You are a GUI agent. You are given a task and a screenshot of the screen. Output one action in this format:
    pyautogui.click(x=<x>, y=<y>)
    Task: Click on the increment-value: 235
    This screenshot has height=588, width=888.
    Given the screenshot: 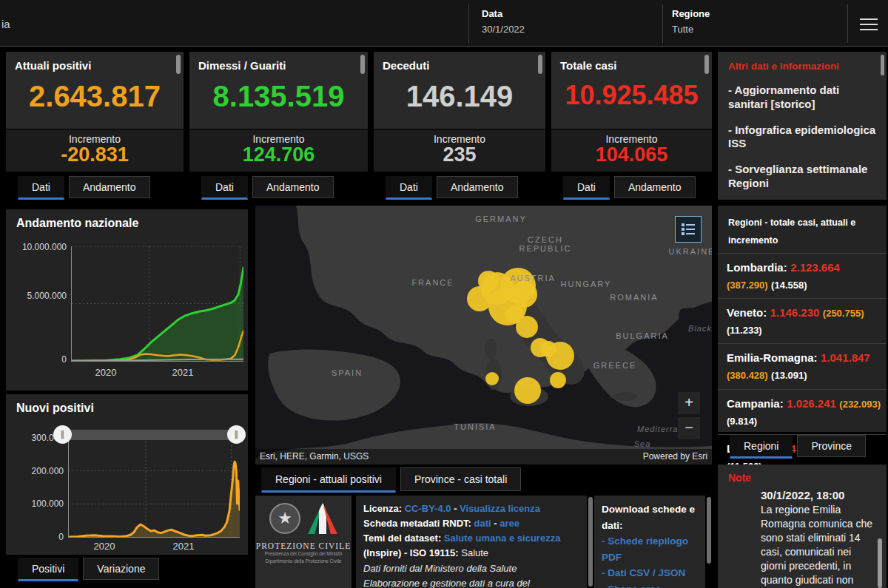 What is the action you would take?
    pyautogui.click(x=460, y=155)
    